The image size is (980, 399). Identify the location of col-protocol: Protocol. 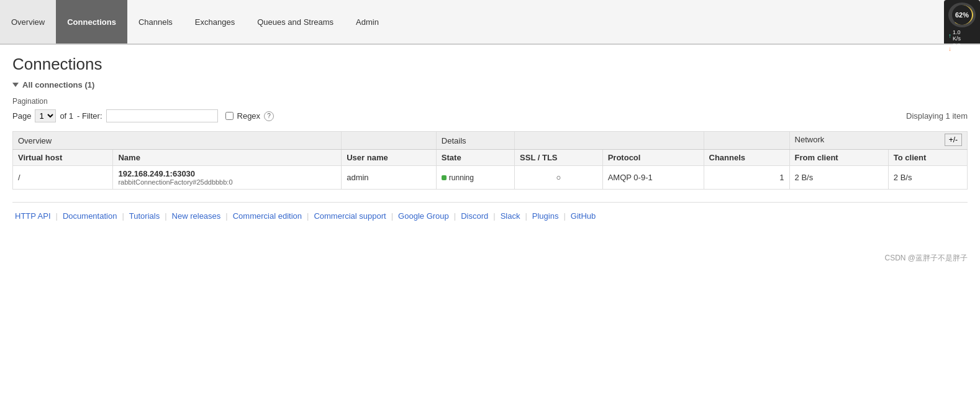
(653, 158).